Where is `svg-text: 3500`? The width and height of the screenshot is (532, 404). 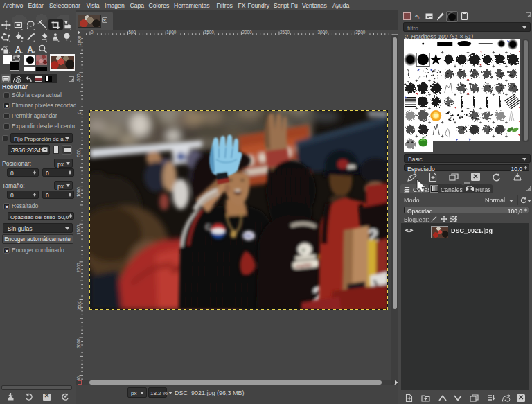
svg-text: 3500 is located at coordinates (360, 32).